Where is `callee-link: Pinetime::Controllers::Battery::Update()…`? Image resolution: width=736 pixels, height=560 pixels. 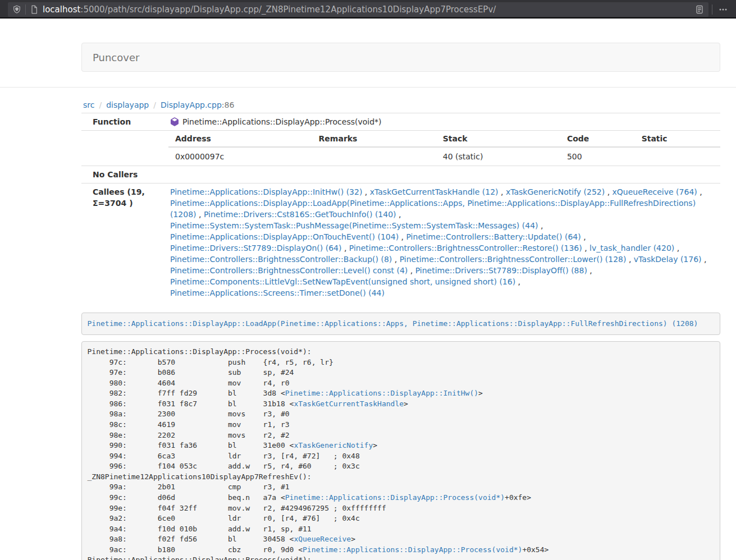
callee-link: Pinetime::Controllers::Battery::Update()… is located at coordinates (493, 237).